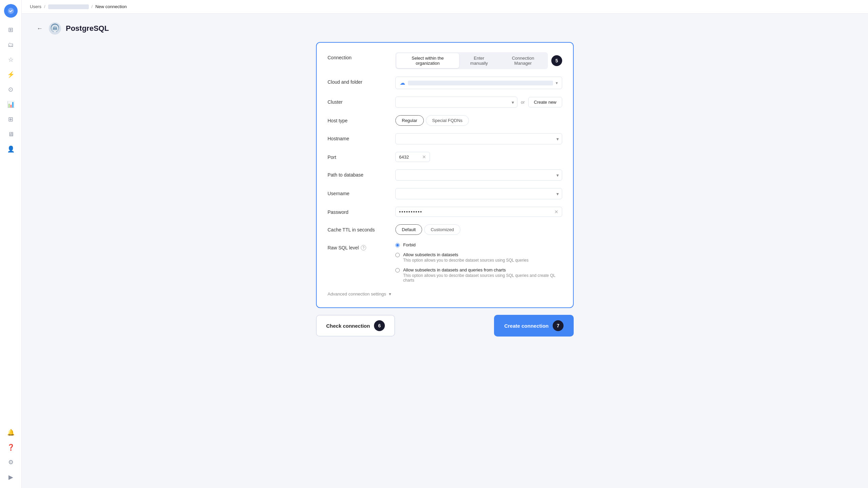 This screenshot has height=488, width=868. What do you see at coordinates (479, 175) in the screenshot?
I see `path-database-control` at bounding box center [479, 175].